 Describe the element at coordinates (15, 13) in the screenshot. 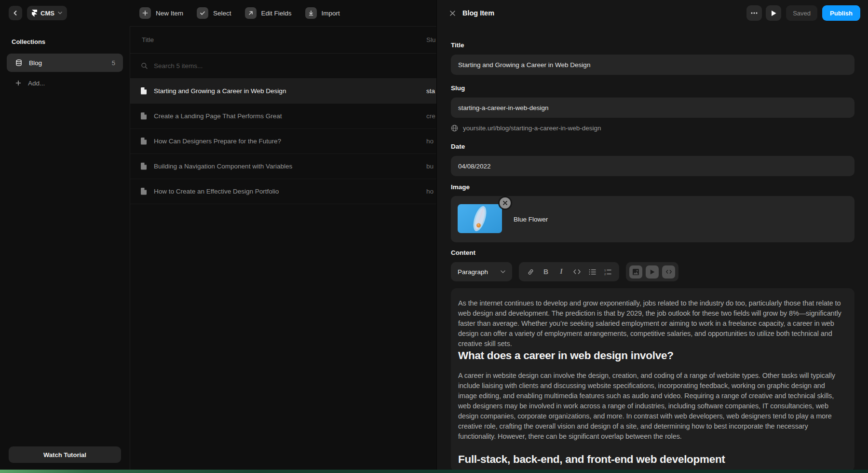

I see `back-chevron-icon` at that location.